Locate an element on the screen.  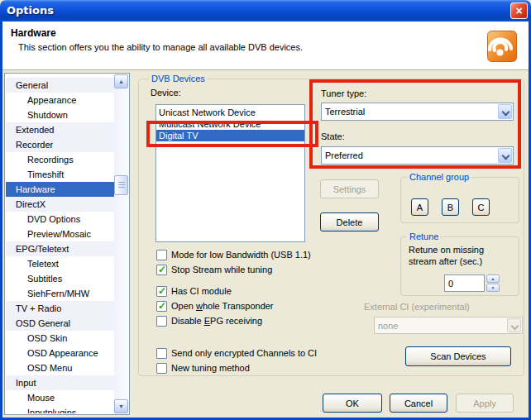
sidebar-item: Preview/Mosaic is located at coordinates (60, 234).